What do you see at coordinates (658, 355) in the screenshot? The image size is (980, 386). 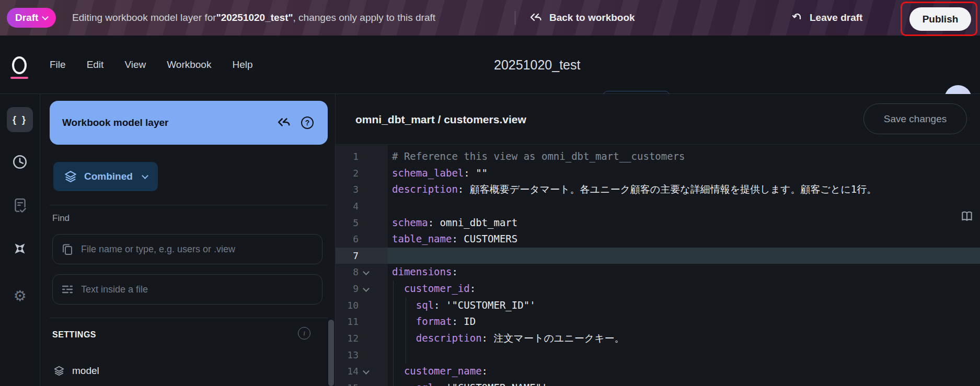 I see `code-line-13: 13` at bounding box center [658, 355].